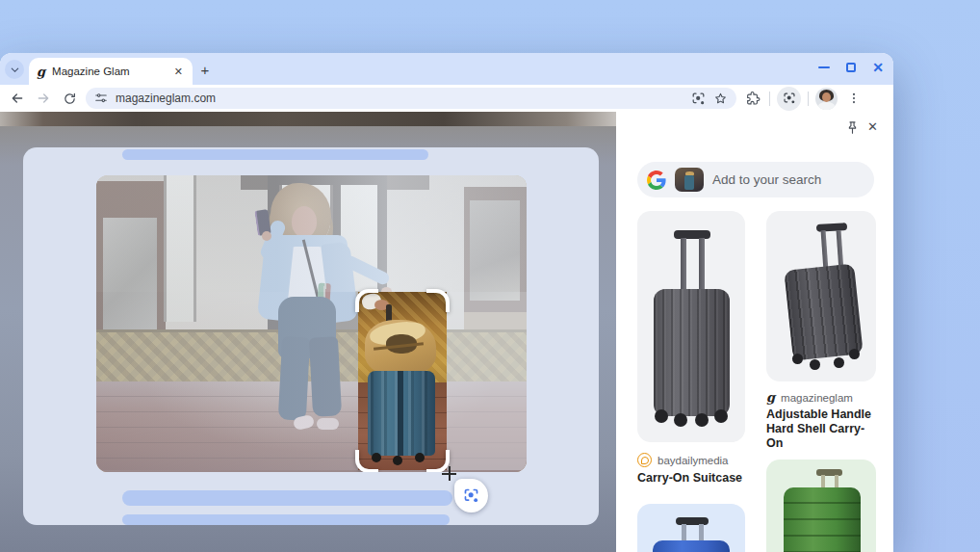 This screenshot has height=552, width=980. What do you see at coordinates (304, 222) in the screenshot?
I see `woman-face` at bounding box center [304, 222].